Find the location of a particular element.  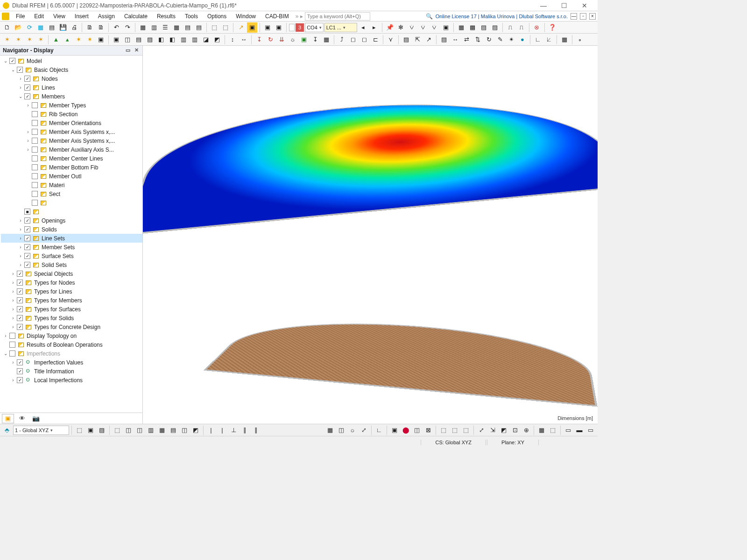

tree-item: ›Member Axis Systems x,... is located at coordinates (72, 141).